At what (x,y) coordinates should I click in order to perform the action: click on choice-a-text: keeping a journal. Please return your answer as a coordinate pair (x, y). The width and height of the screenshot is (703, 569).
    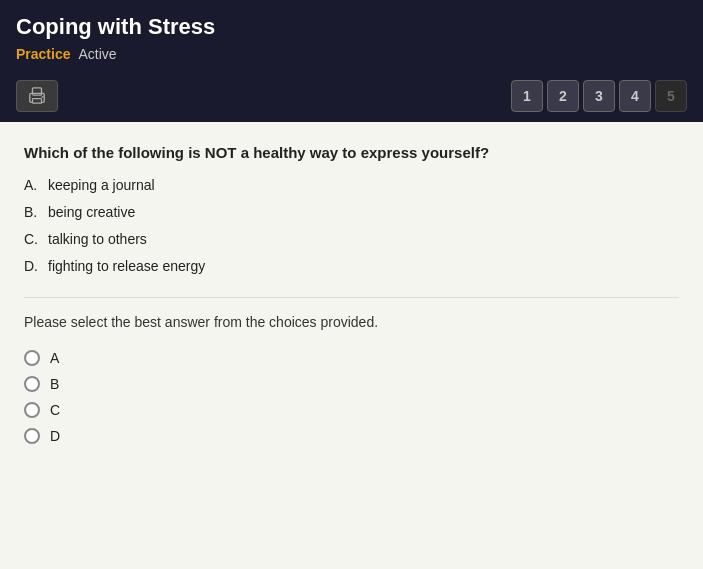
    Looking at the image, I should click on (364, 186).